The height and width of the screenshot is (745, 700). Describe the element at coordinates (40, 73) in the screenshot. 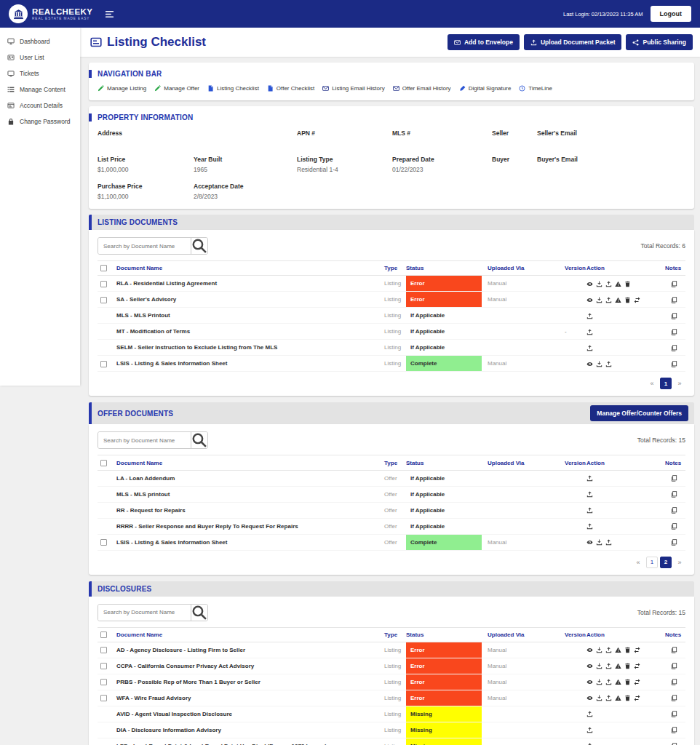

I see `sidebar-item-tickets: Tickets` at that location.